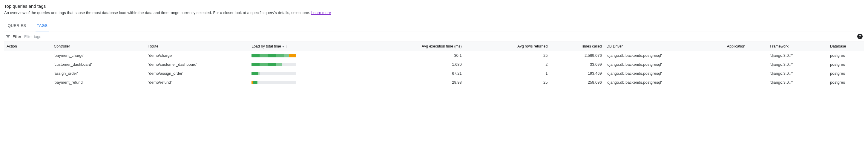  What do you see at coordinates (17, 36) in the screenshot?
I see `filter-label: Filter` at bounding box center [17, 36].